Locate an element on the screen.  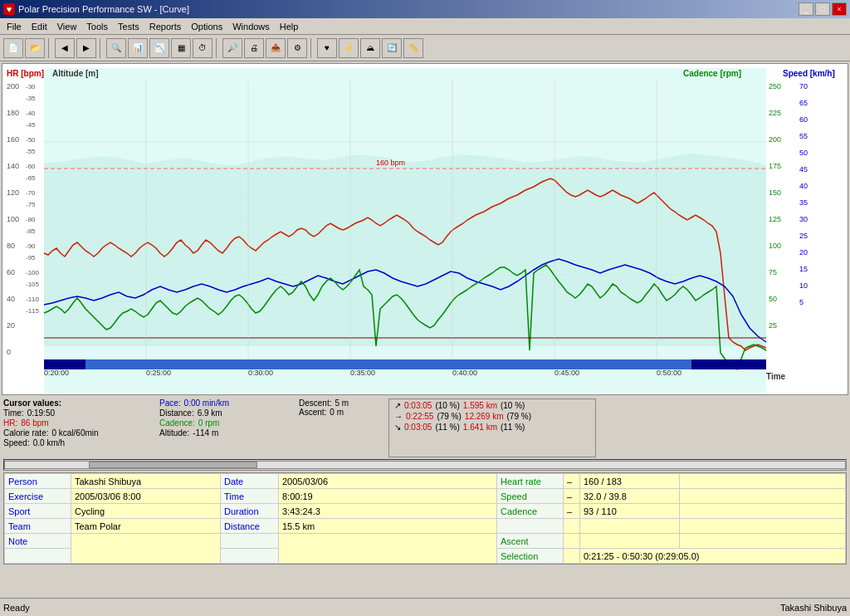
svg-text: 160 is located at coordinates (13, 139).